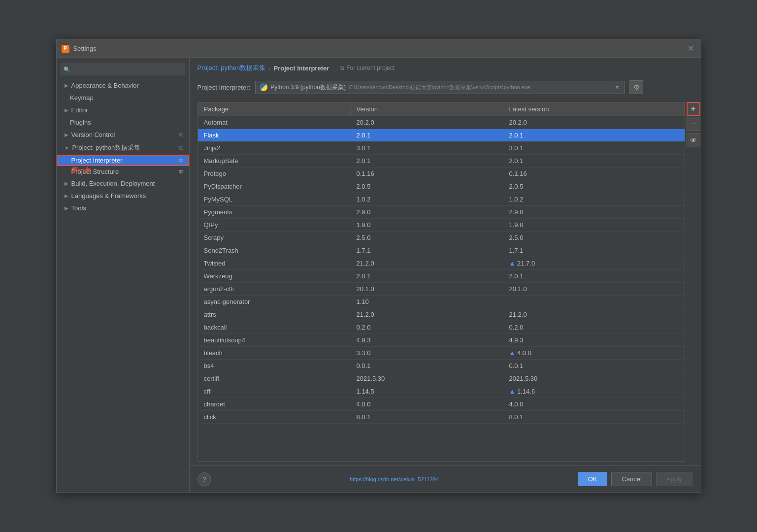 The image size is (757, 532). I want to click on add-icon: +, so click(693, 109).